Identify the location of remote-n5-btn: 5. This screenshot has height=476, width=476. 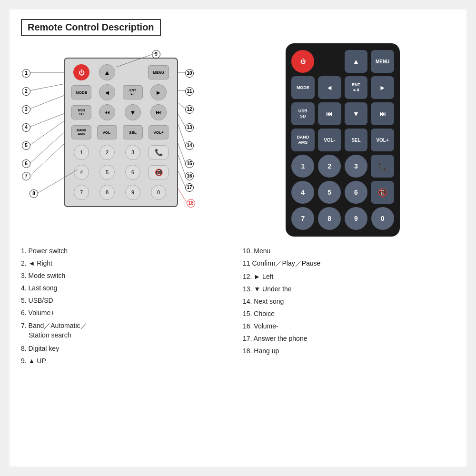
(329, 192).